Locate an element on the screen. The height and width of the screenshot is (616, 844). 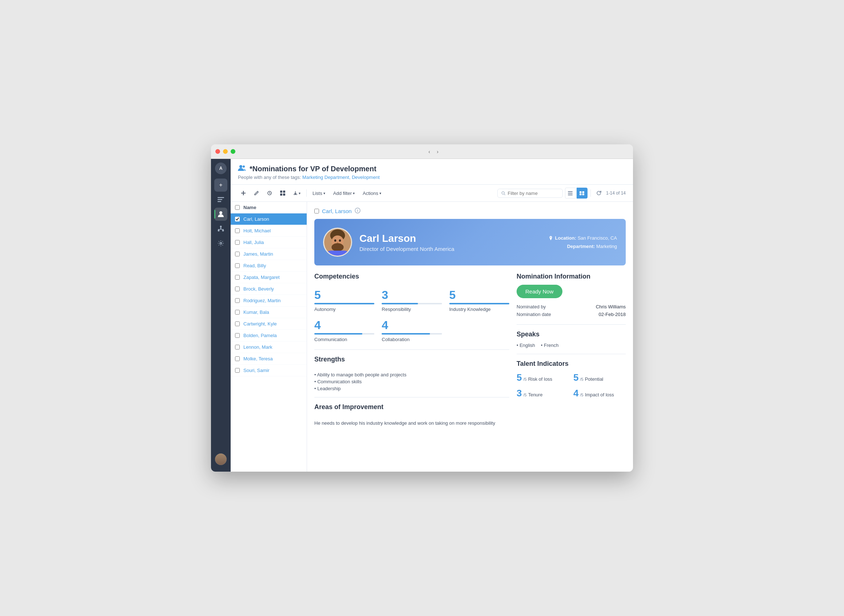
speaks-list: EnglishFrench is located at coordinates (571, 345).